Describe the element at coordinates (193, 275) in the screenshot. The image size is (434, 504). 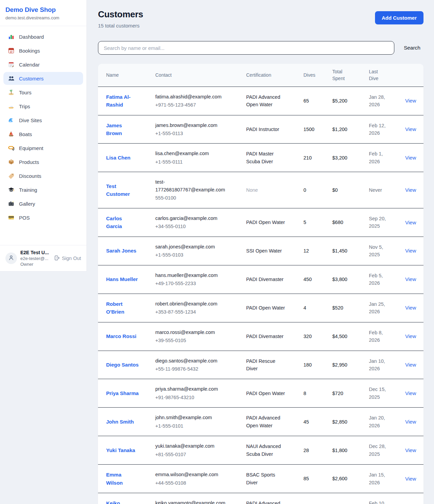
I see `customer-email: hans.mueller@example.com` at that location.